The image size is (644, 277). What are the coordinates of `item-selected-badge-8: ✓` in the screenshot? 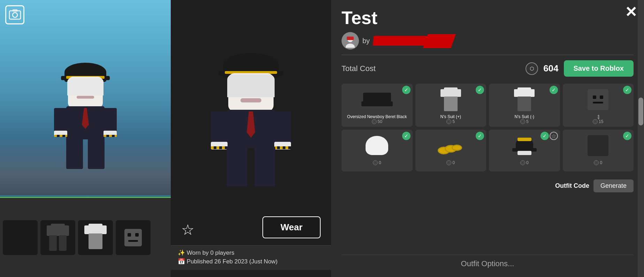 It's located at (627, 136).